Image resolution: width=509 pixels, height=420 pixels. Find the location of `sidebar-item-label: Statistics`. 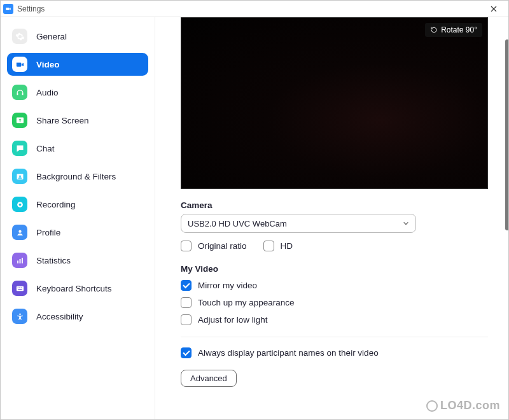

sidebar-item-label: Statistics is located at coordinates (53, 261).